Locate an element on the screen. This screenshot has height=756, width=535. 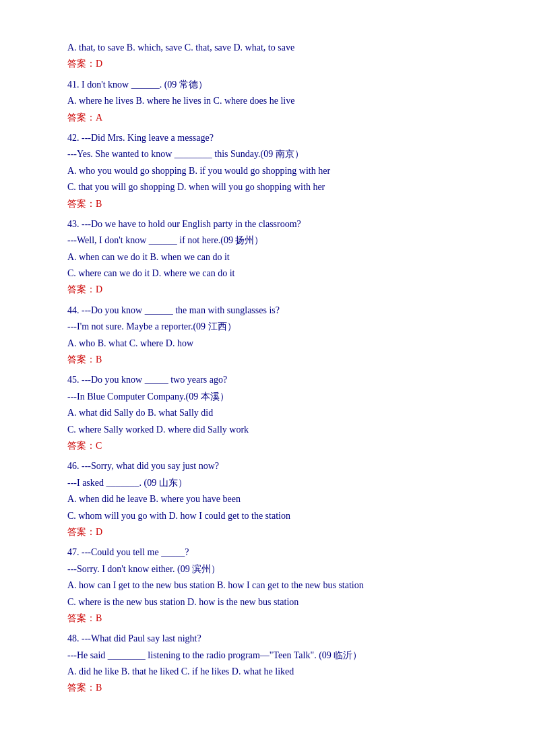
question-45: 45. ---Do you know _____ two years ago? … is located at coordinates (268, 413).